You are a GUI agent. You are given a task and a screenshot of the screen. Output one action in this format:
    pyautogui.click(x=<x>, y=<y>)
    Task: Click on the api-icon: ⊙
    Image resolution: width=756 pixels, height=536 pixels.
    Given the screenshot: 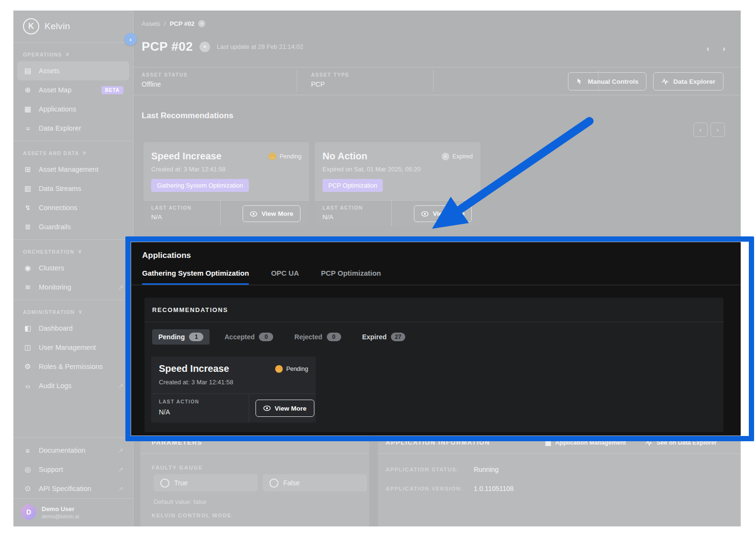 What is the action you would take?
    pyautogui.click(x=28, y=489)
    